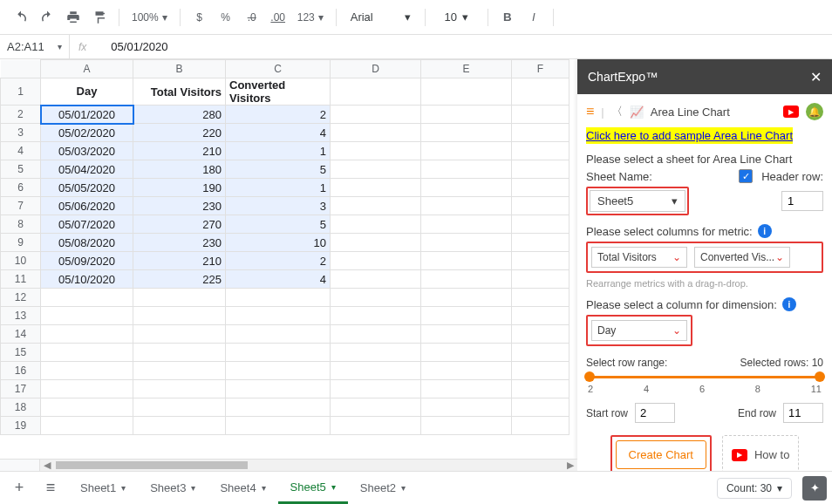 This screenshot has height=504, width=832. What do you see at coordinates (617, 112) in the screenshot?
I see `back-icon: 〈` at bounding box center [617, 112].